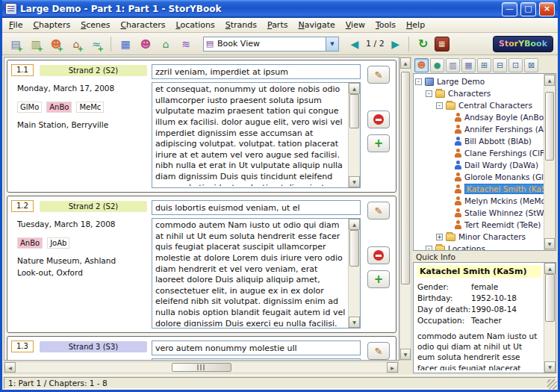 Image resolution: width=560 pixels, height=392 pixels. What do you see at coordinates (500, 66) in the screenshot?
I see `grid-minus-icon: ⊟` at bounding box center [500, 66].